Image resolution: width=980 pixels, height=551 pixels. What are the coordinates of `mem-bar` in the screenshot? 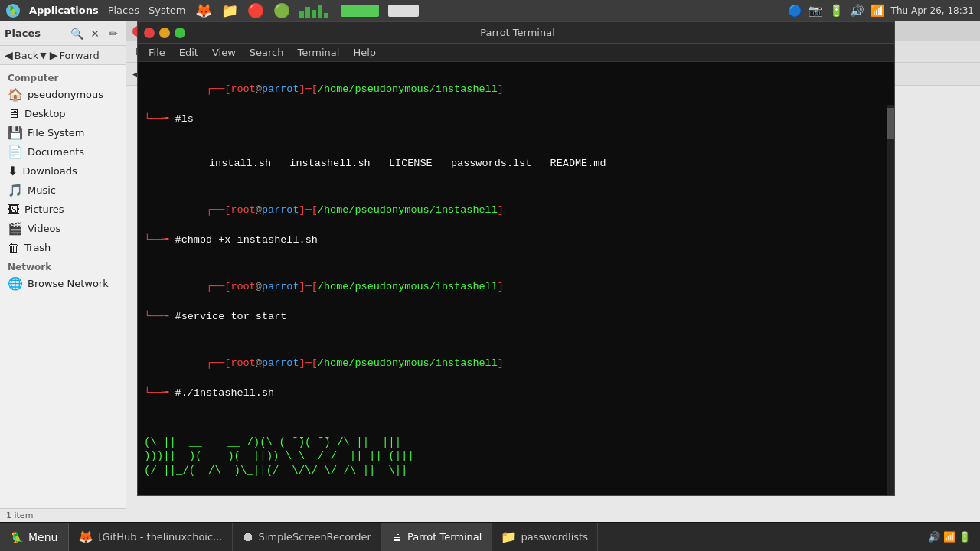 It's located at (360, 11).